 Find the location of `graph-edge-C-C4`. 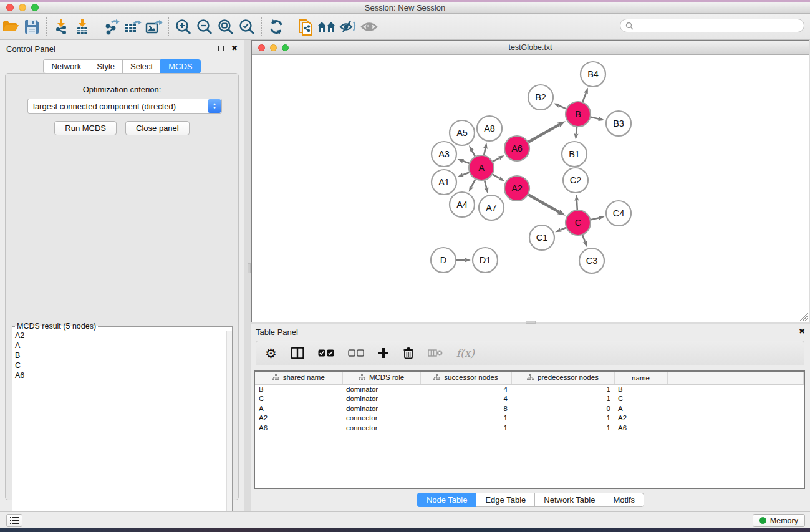

graph-edge-C-C4 is located at coordinates (595, 218).